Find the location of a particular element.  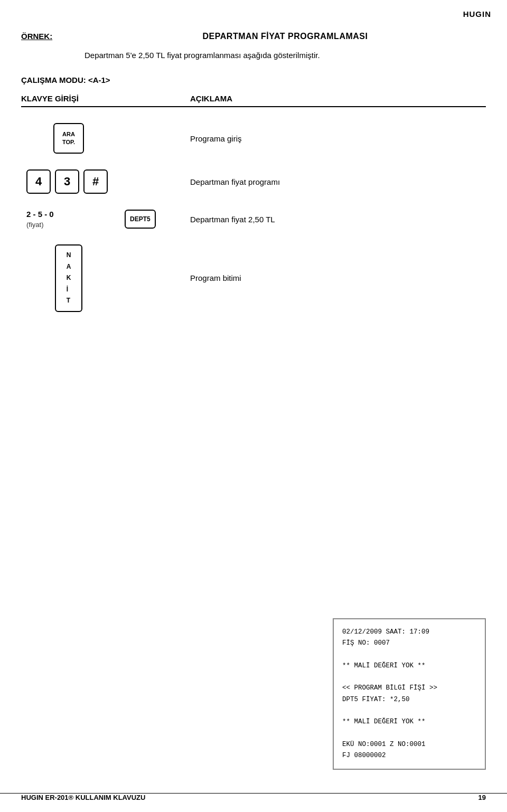

ornek-label: ÖRNEK: is located at coordinates (53, 36).